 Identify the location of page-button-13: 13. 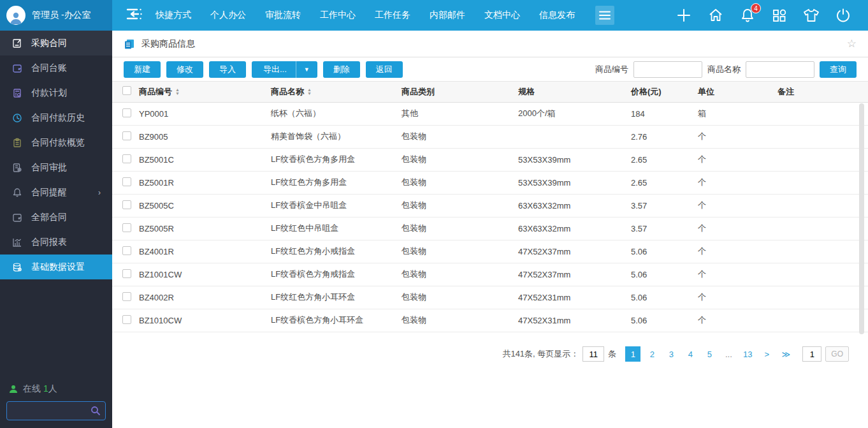
(748, 354).